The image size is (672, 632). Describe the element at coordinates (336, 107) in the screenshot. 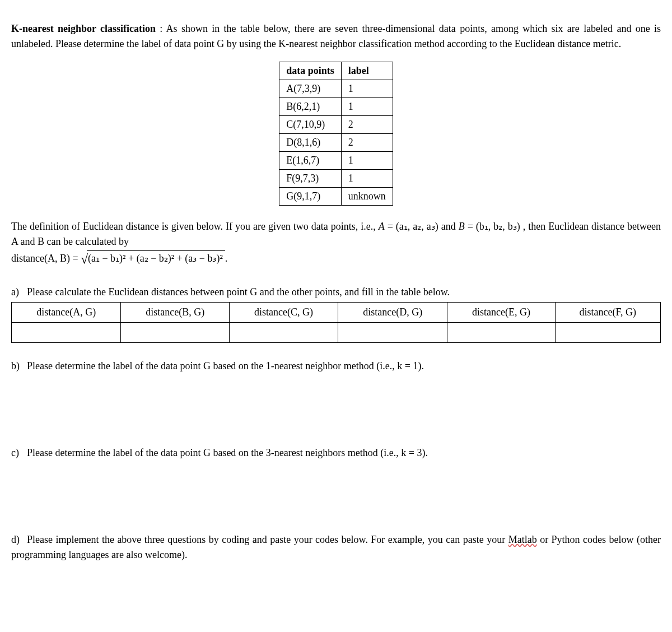

I see `table-row: B(6,2,1) 1` at that location.